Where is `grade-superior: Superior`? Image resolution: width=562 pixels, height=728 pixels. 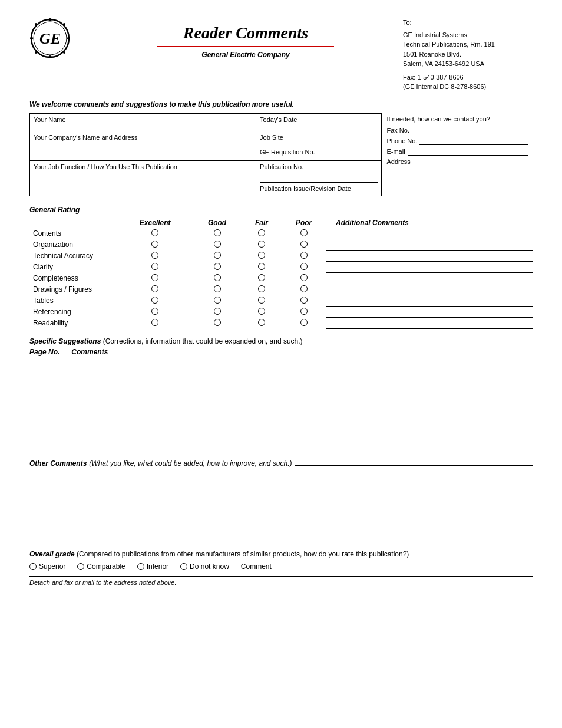
grade-superior: Superior is located at coordinates (47, 566).